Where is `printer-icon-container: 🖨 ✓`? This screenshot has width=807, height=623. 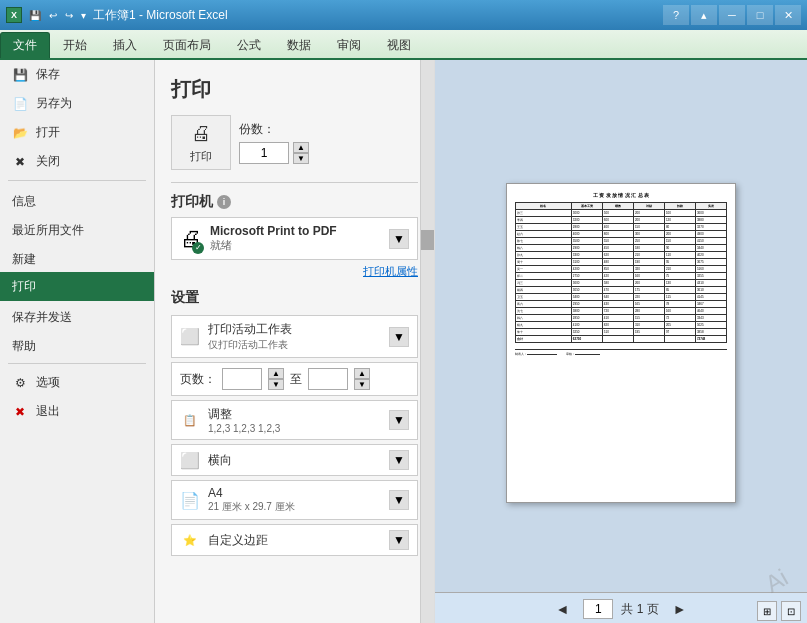
printer-icon-container: 🖨 ✓ is located at coordinates (191, 239).